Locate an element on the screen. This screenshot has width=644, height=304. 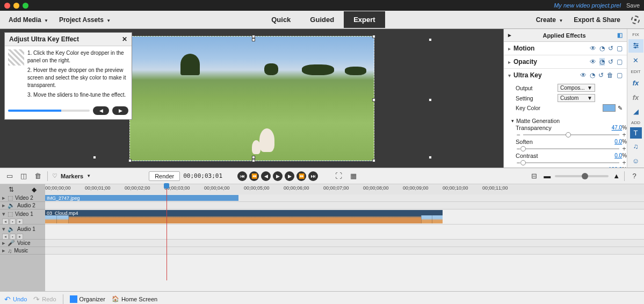
fullscreen-icon: ⛶ is located at coordinates (338, 176).